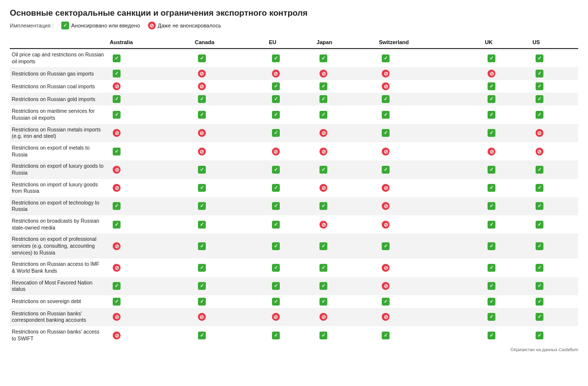  Describe the element at coordinates (294, 115) in the screenshot. I see `table-row: Restrictions on maritime services for Ru…` at that location.